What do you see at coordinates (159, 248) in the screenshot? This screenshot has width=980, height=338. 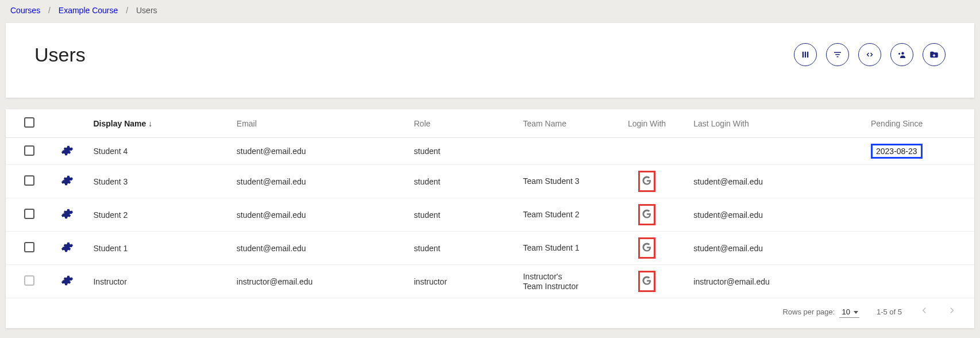 I see `cell-display-name: Student 1` at bounding box center [159, 248].